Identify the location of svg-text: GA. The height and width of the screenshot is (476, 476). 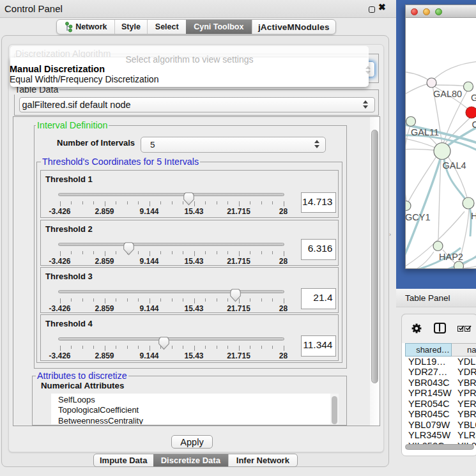
(473, 98).